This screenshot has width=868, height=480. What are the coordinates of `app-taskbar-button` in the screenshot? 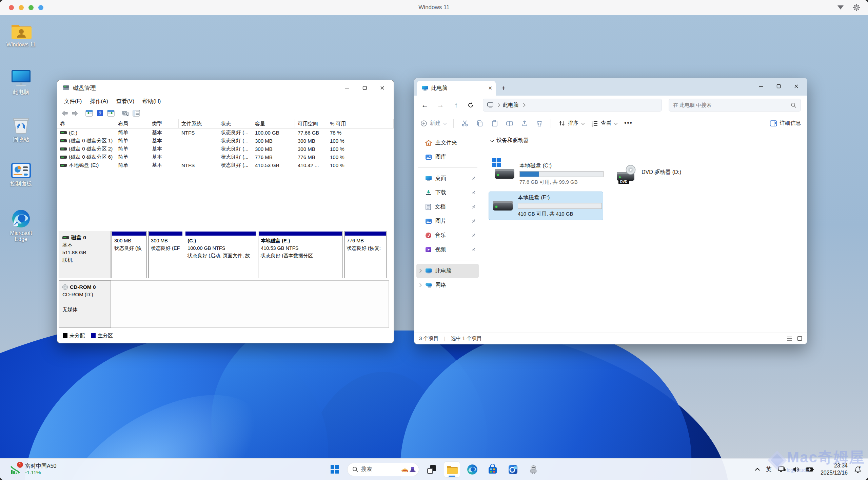 It's located at (533, 469).